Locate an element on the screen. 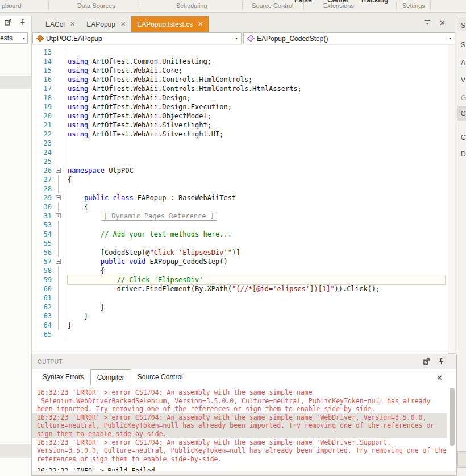 Image resolution: width=466 pixels, height=476 pixels. code-text: using ArtOfTest.WebAii.Controls.HtmlCont… is located at coordinates (256, 80).